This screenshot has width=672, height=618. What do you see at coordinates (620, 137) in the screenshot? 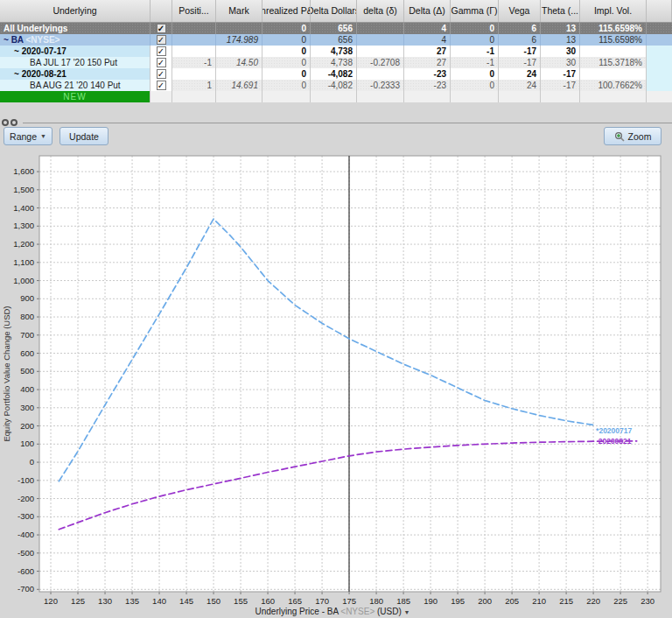
I see `zoom-magnifier-icon` at bounding box center [620, 137].